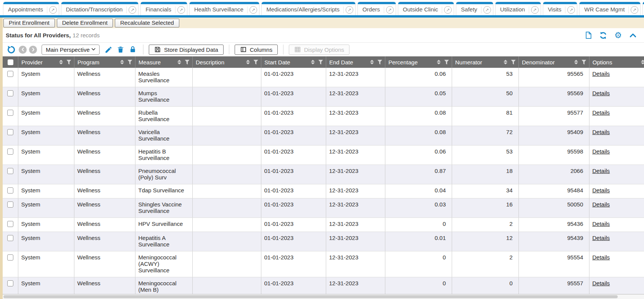 The width and height of the screenshot is (644, 299). Describe the element at coordinates (418, 97) in the screenshot. I see `cell-percentage: 0.05` at that location.